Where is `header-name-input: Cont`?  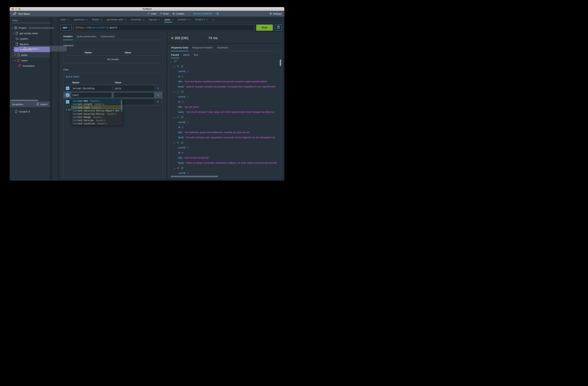 header-name-input: Cont is located at coordinates (91, 95).